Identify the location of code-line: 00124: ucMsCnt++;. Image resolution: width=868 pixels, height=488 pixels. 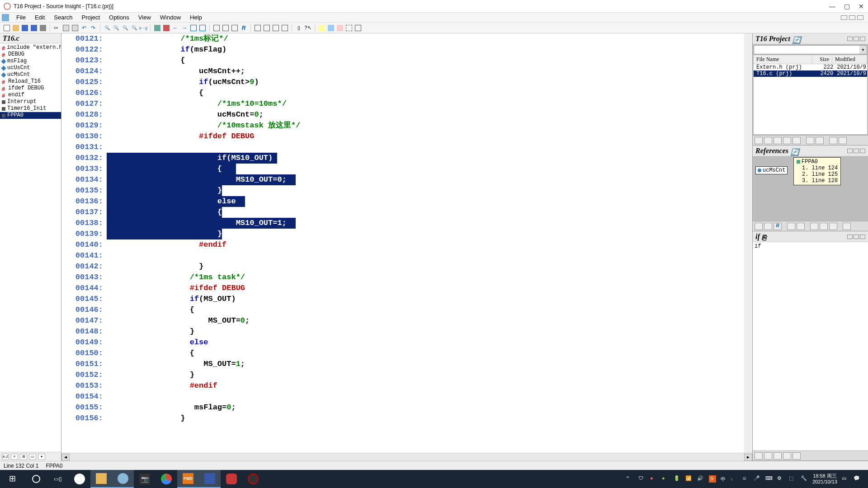
(407, 71).